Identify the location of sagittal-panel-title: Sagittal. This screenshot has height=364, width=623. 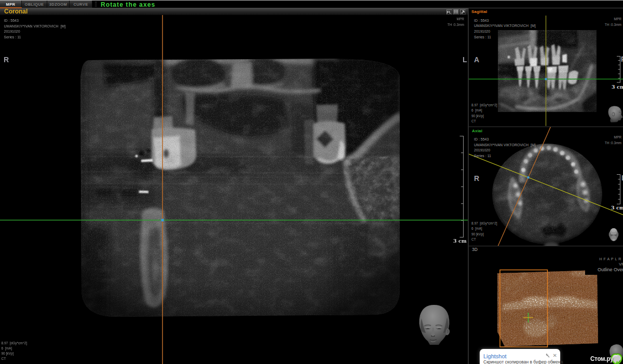
(480, 11).